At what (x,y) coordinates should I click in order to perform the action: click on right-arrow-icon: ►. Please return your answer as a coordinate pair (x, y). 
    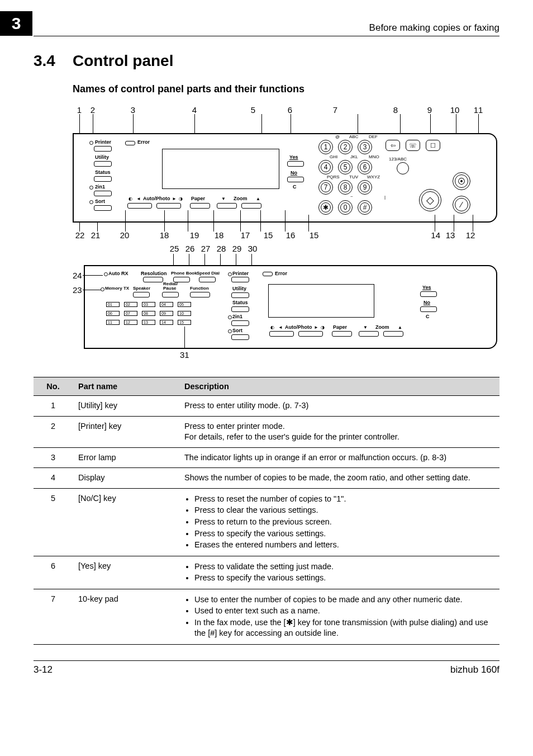
    Looking at the image, I should click on (174, 199).